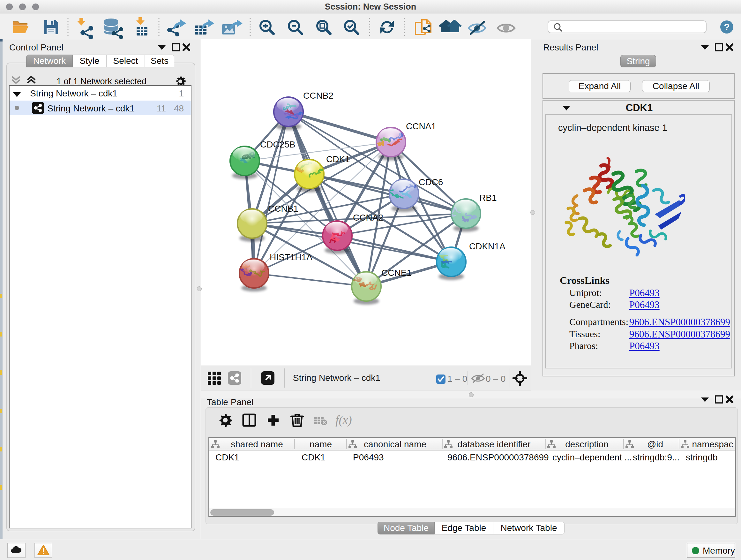 Image resolution: width=741 pixels, height=560 pixels. I want to click on svg-text: CDC25B, so click(277, 144).